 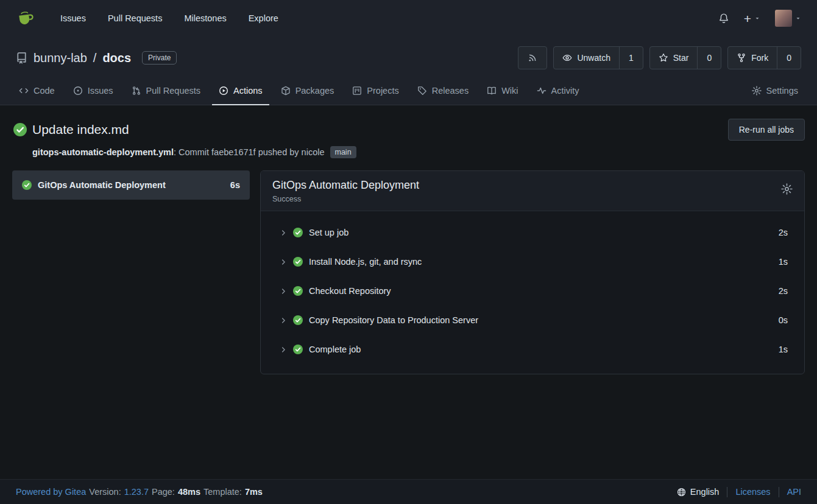 What do you see at coordinates (788, 18) in the screenshot?
I see `user-menu` at bounding box center [788, 18].